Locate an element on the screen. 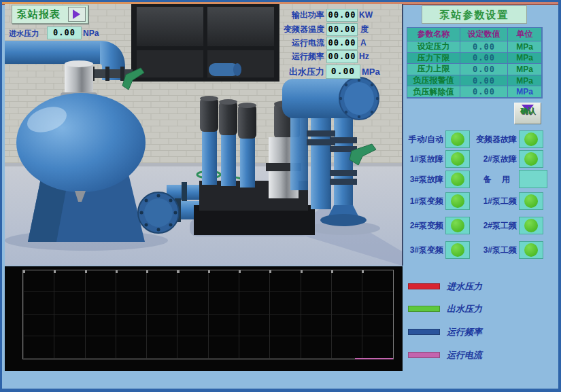 The width and height of the screenshot is (561, 392). status-label-pump3-fault: 3#泵故障 is located at coordinates (414, 179).